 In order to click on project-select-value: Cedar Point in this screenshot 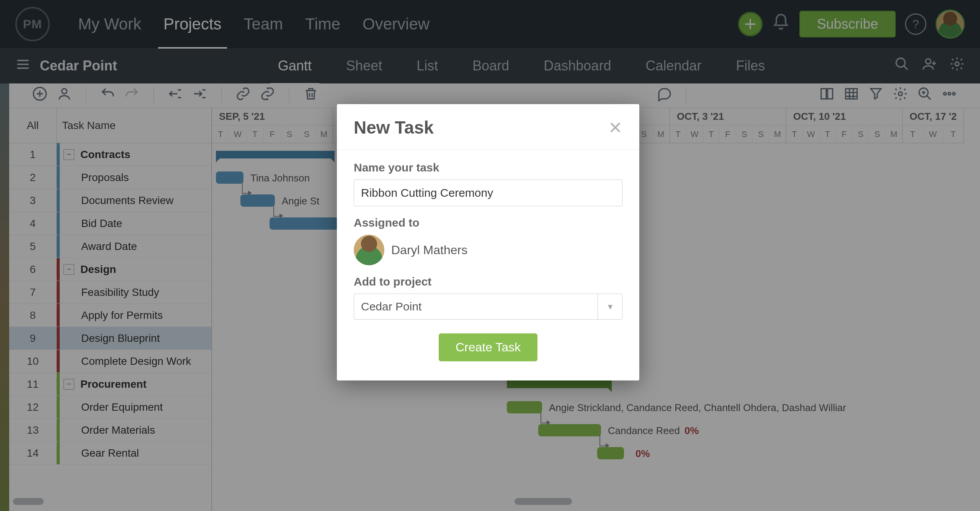, I will do `click(476, 307)`.